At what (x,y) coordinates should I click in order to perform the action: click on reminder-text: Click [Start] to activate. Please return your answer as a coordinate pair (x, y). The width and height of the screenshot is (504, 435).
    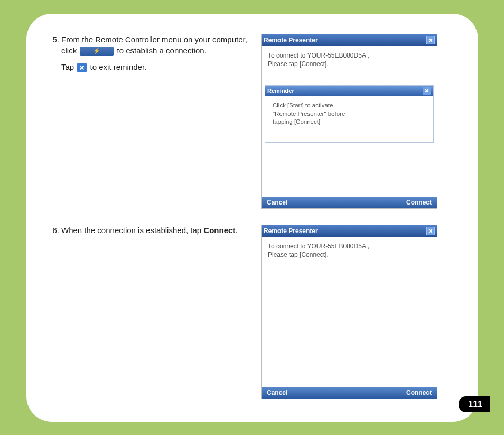
    Looking at the image, I should click on (350, 106).